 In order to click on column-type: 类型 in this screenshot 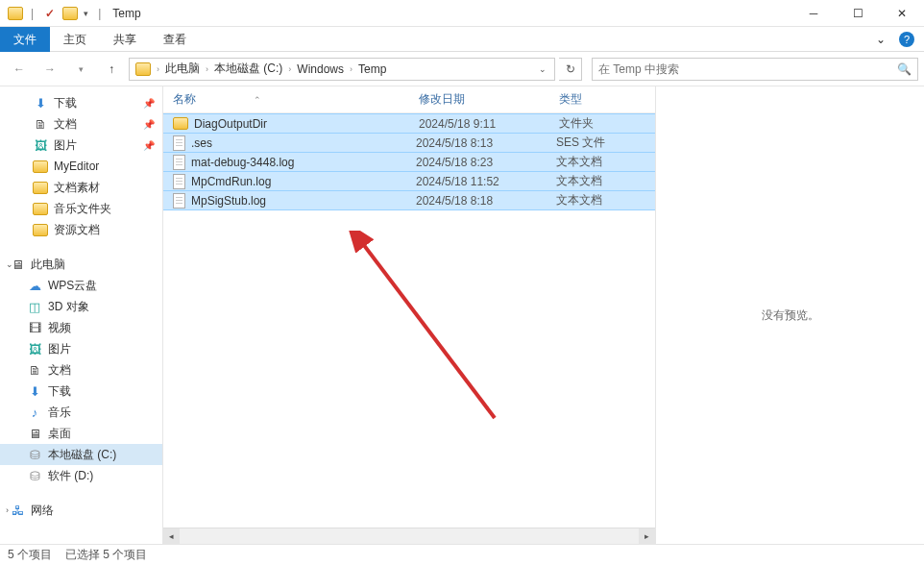, I will do `click(607, 100)`.